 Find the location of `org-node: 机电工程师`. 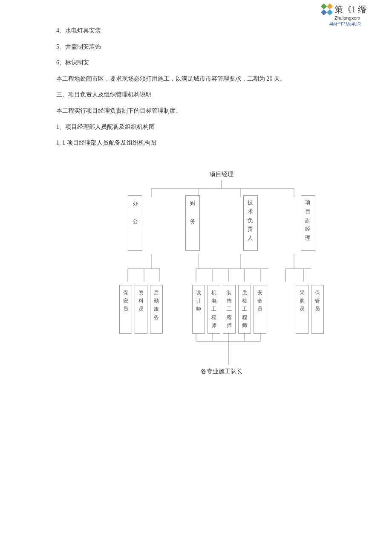

org-node: 机电工程师 is located at coordinates (214, 309).